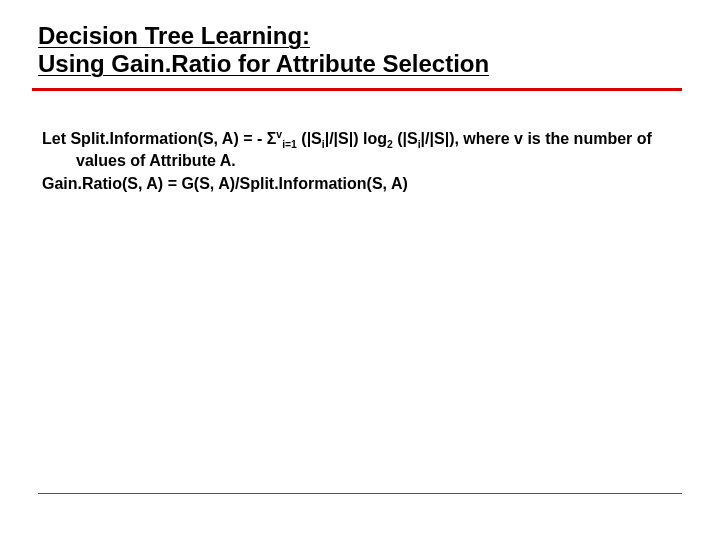 The image size is (720, 540). What do you see at coordinates (360, 50) in the screenshot?
I see `title-block: Decision Tree Learning: Using Gain.Ratio…` at bounding box center [360, 50].